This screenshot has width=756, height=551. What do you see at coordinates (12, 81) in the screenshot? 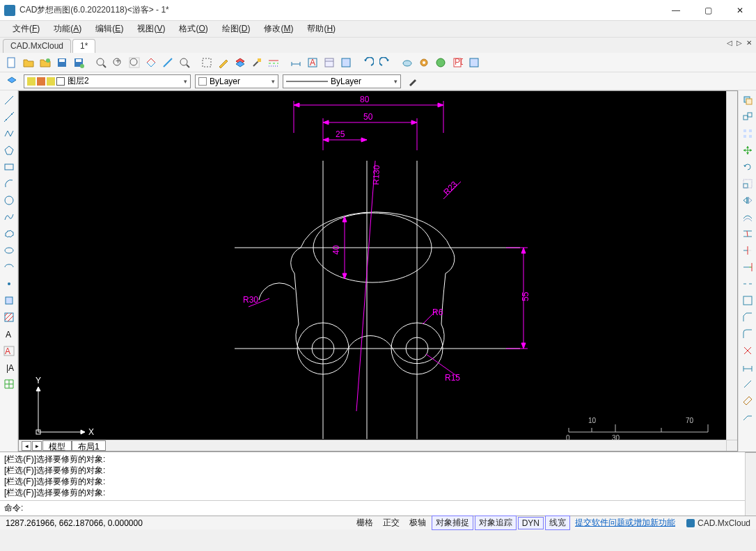
I see `layer-manager-button` at bounding box center [12, 81].